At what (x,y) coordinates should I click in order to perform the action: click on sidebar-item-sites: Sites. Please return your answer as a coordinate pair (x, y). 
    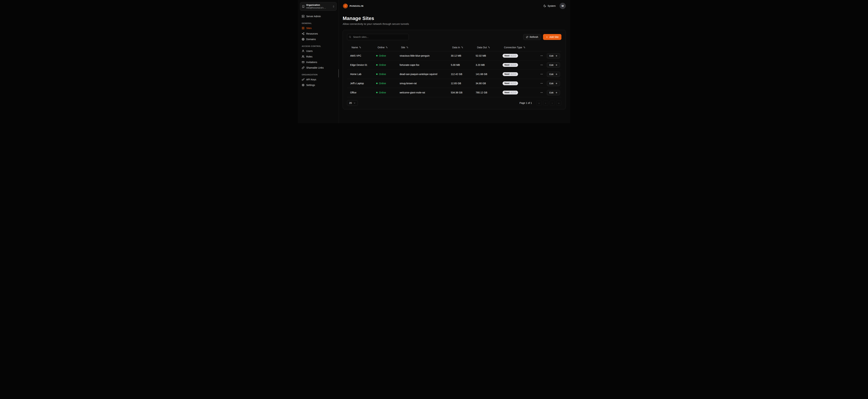
    Looking at the image, I should click on (318, 28).